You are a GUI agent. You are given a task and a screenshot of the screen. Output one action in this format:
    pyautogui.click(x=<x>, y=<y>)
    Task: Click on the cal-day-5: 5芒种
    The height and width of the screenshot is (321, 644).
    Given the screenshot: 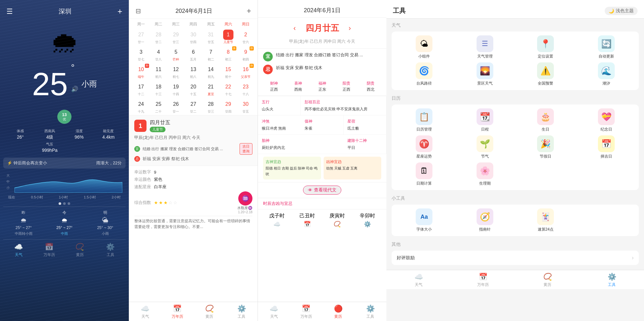 What is the action you would take?
    pyautogui.click(x=176, y=54)
    